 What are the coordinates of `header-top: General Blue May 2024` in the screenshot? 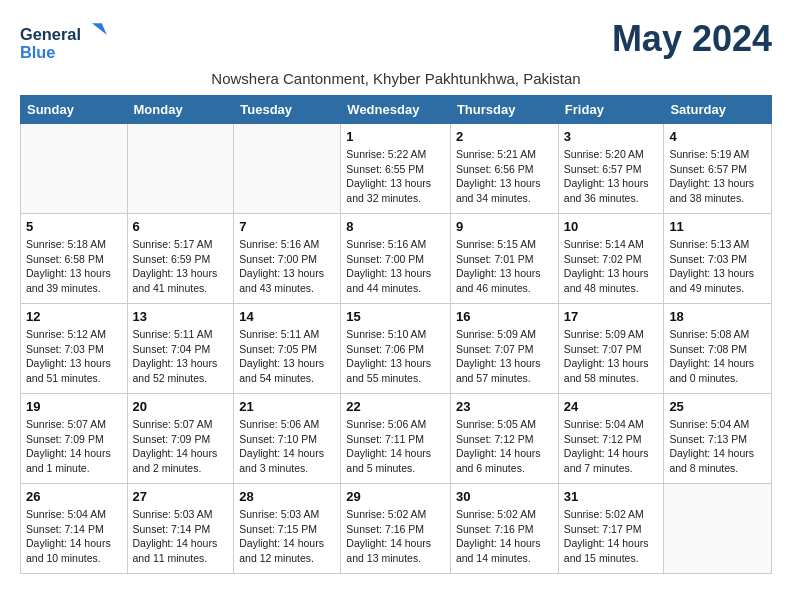 It's located at (396, 42).